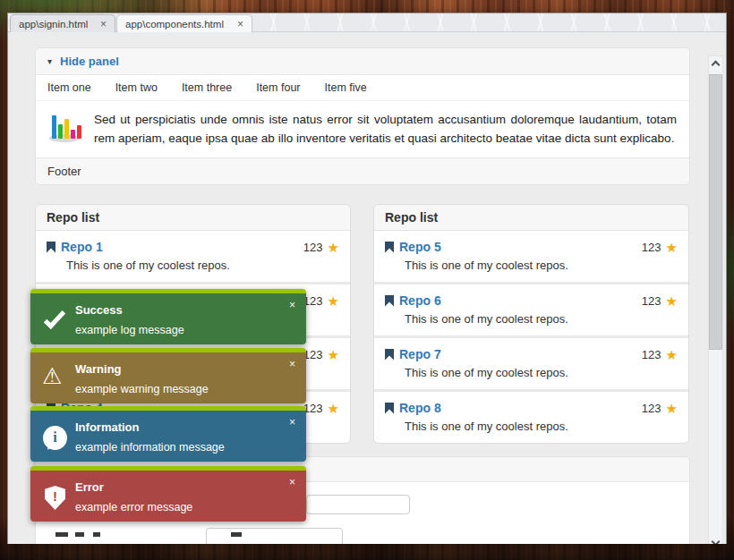 The width and height of the screenshot is (734, 560). I want to click on repo-item: Repo 7 123 ★ This is one of my coolest r…, so click(532, 363).